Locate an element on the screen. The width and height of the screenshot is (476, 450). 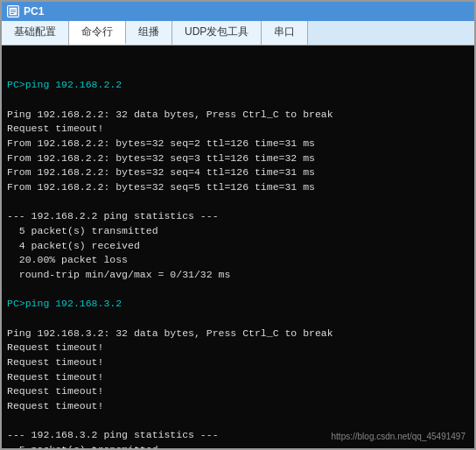
terminal-line: PC>ping 192.168.2.2 is located at coordinates (238, 86).